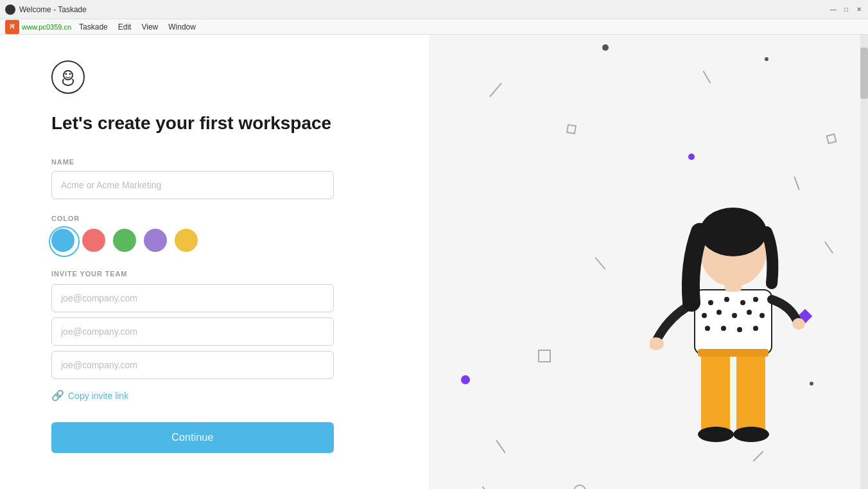 The width and height of the screenshot is (868, 489). Describe the element at coordinates (214, 233) in the screenshot. I see `color-section: COLOR` at that location.